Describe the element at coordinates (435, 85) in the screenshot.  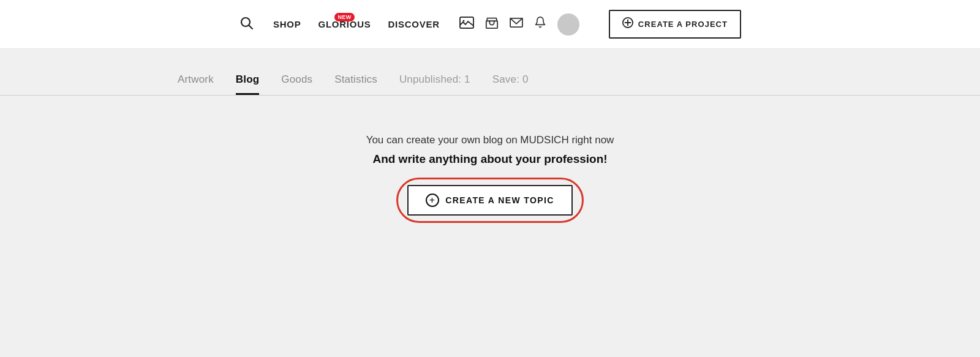
I see `tab-unpublished: Unpublished: 1` at that location.